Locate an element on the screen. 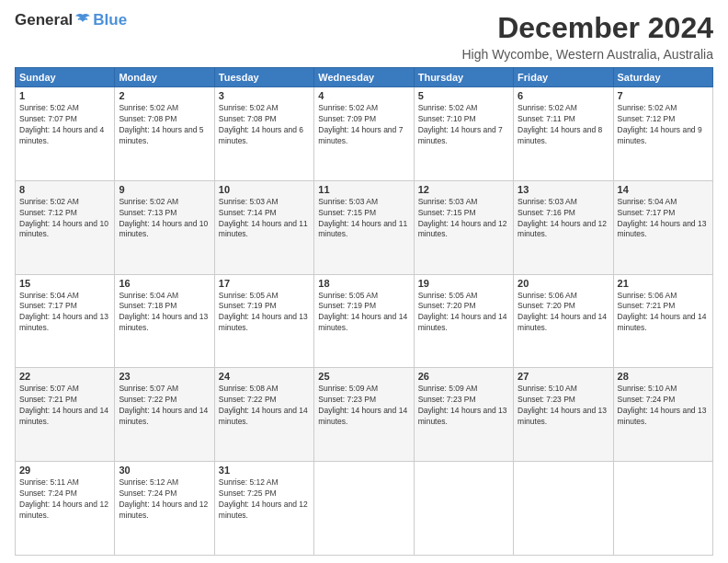  day-number: 25 is located at coordinates (364, 376).